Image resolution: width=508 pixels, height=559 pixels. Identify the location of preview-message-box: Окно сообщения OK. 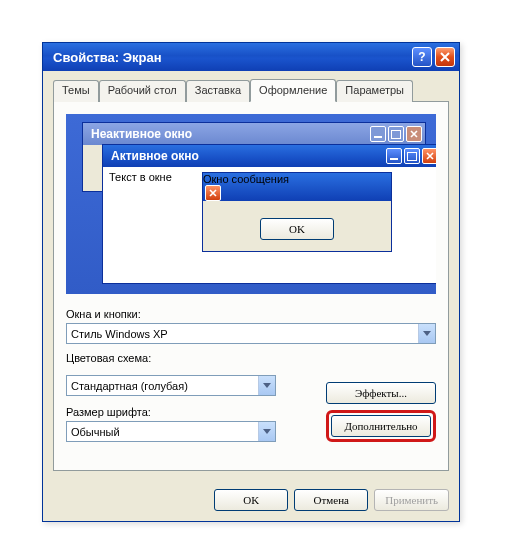
(297, 212).